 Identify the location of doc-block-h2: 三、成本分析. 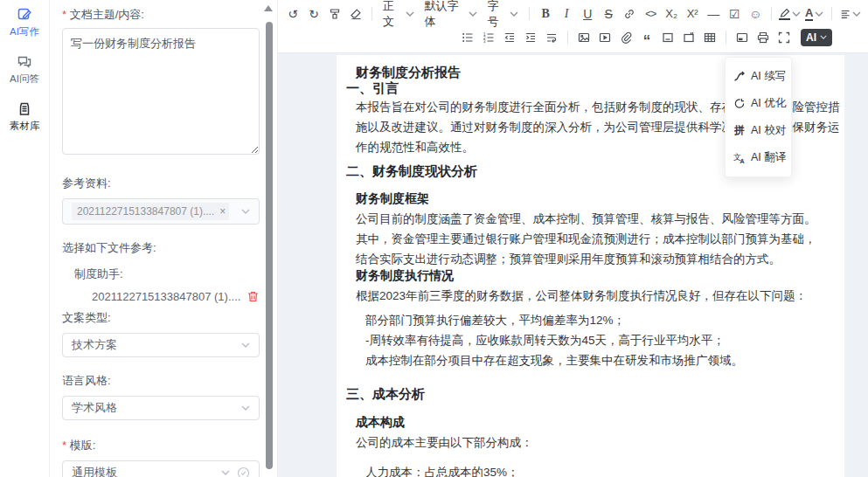
(594, 393).